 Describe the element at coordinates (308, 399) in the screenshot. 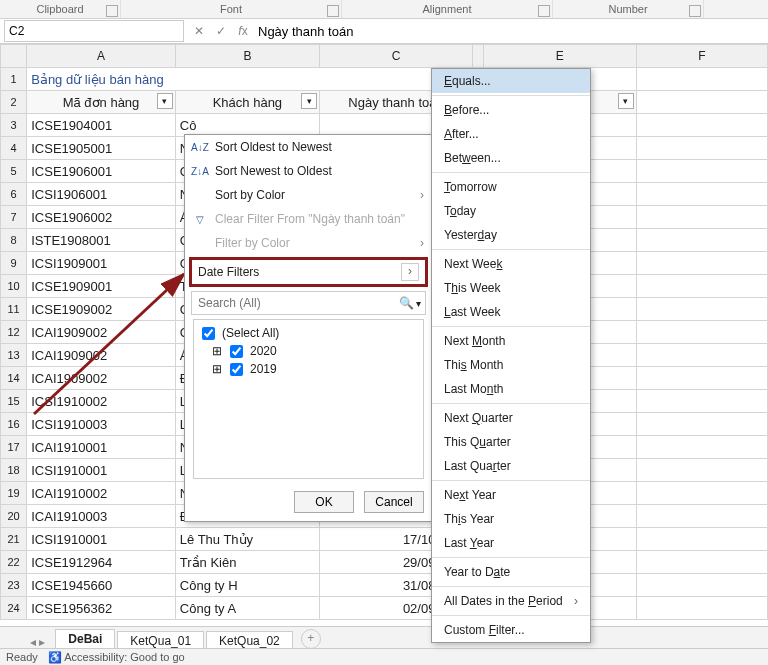

I see `filter-value-tree: (Select All) ⊞2020 ⊞2019` at that location.